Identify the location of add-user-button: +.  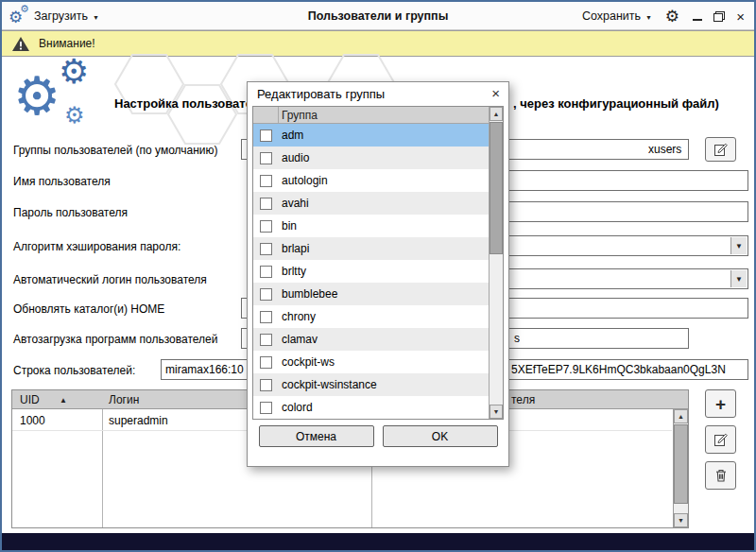
(720, 404).